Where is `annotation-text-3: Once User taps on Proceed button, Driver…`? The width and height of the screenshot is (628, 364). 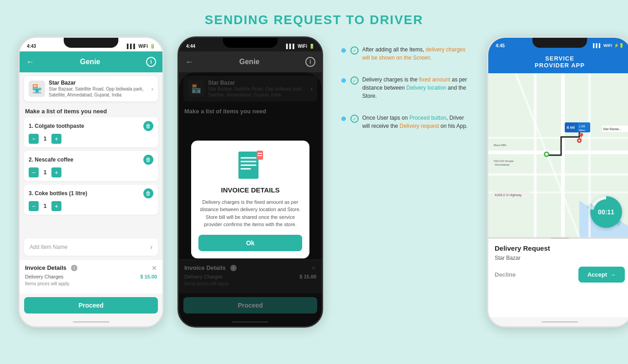
annotation-text-3: Once User taps on Proceed button, Driver… is located at coordinates (415, 122).